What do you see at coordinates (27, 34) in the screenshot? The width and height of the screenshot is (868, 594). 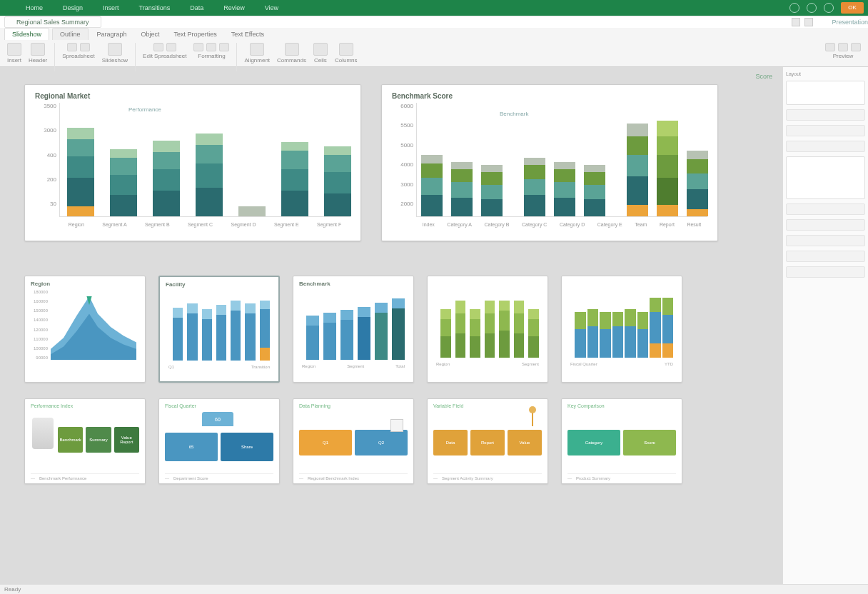 I see `ribbon-tab-1: Slideshow` at bounding box center [27, 34].